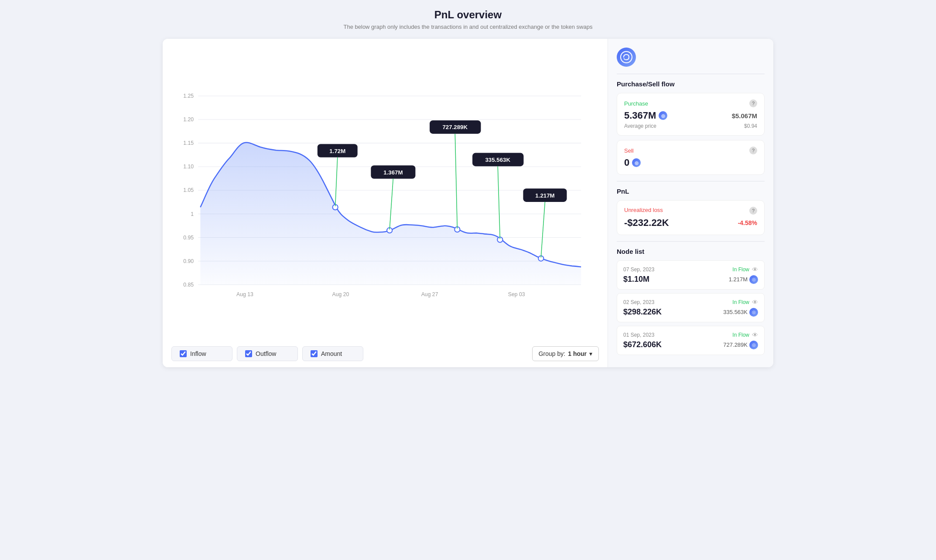  Describe the element at coordinates (188, 143) in the screenshot. I see `svg-text: 1.15` at that location.